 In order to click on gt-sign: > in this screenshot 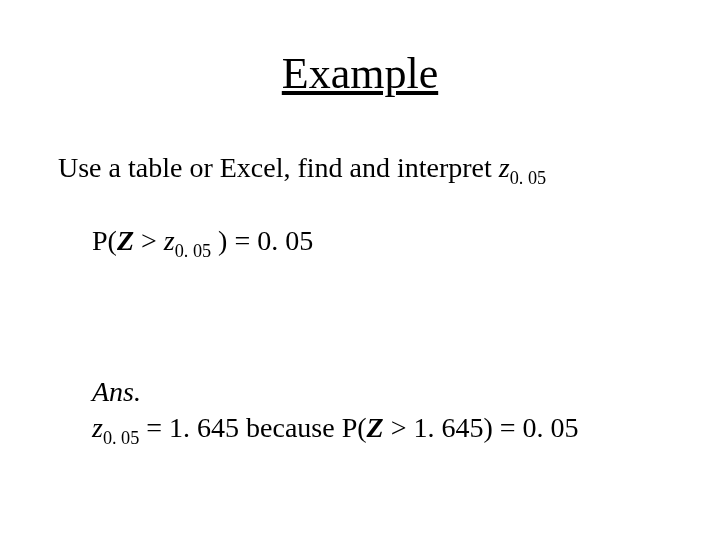, I will do `click(149, 240)`.